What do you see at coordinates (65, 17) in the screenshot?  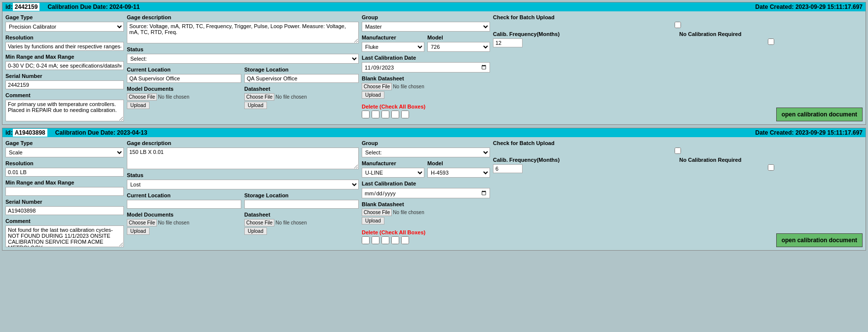 I see `gage-type-label: Gage Type` at bounding box center [65, 17].